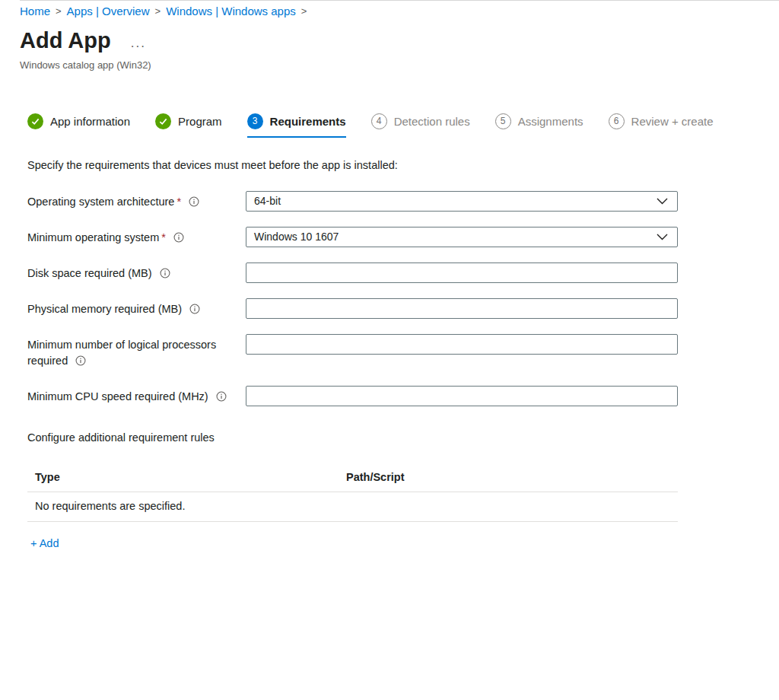 This screenshot has height=700, width=779. I want to click on tab-review-create: 6 Review + create, so click(661, 126).